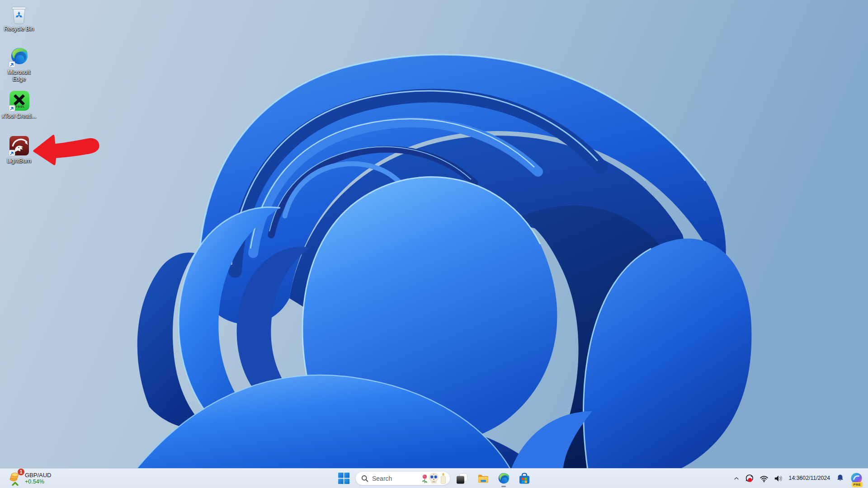 The image size is (868, 488). I want to click on windows-start-icon, so click(344, 478).